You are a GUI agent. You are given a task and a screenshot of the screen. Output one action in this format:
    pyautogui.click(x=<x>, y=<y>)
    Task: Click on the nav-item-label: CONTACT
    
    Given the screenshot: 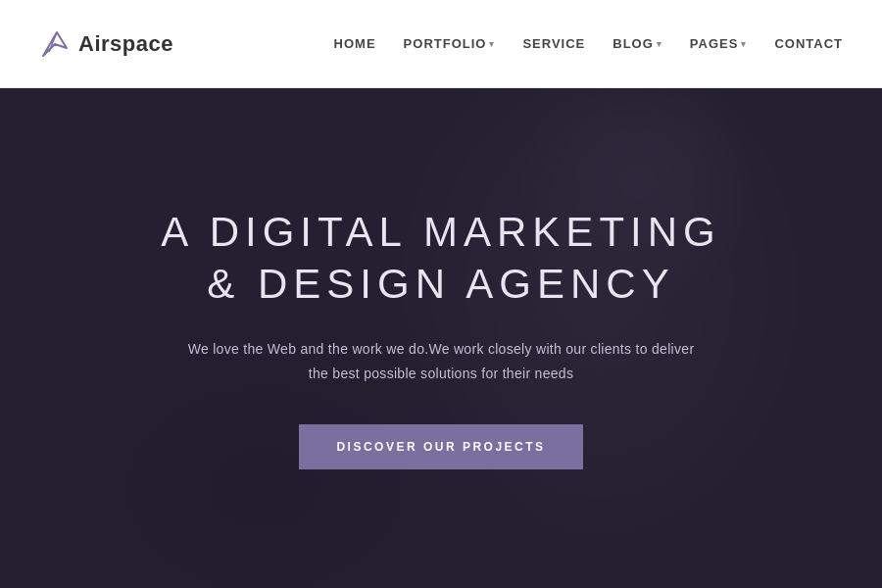 What is the action you would take?
    pyautogui.click(x=808, y=43)
    